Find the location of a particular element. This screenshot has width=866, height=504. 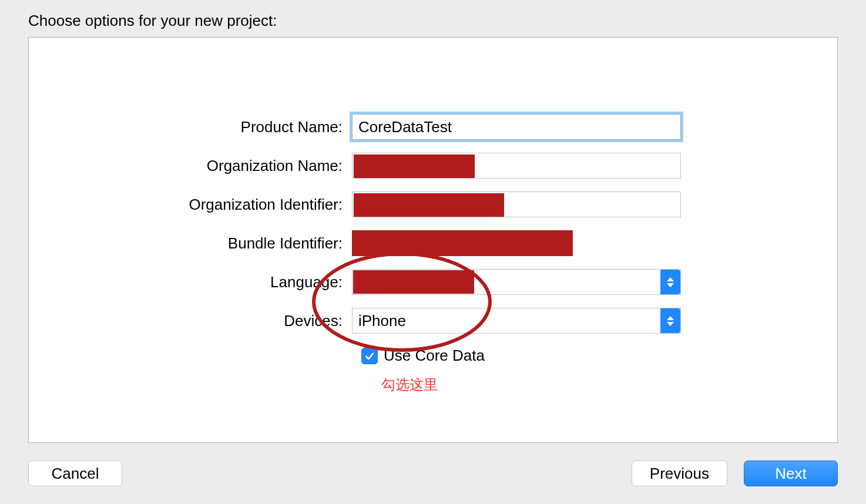

next-button: Next is located at coordinates (791, 473).